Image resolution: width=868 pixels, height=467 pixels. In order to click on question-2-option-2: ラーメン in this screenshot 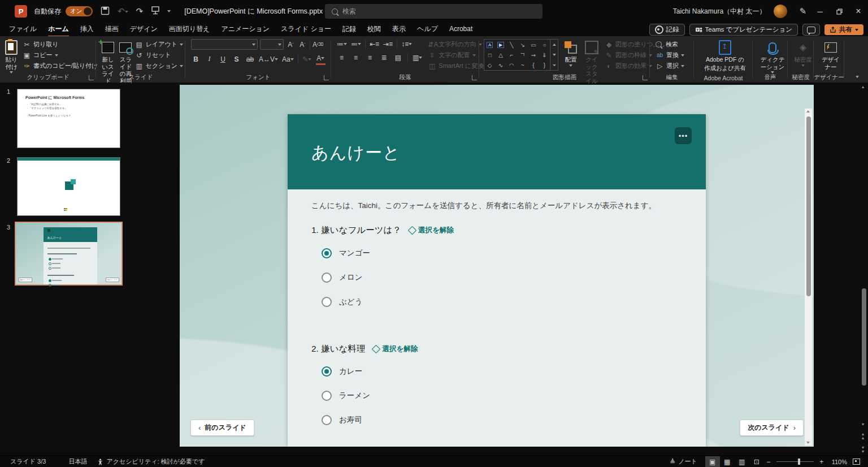, I will do `click(346, 396)`.